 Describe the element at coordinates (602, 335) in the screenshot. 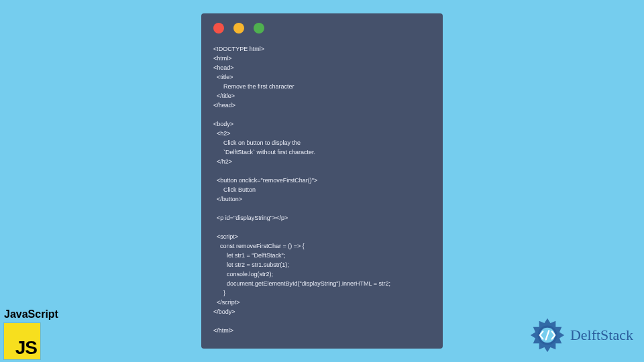

I see `delftstack-text: DelftStack` at that location.